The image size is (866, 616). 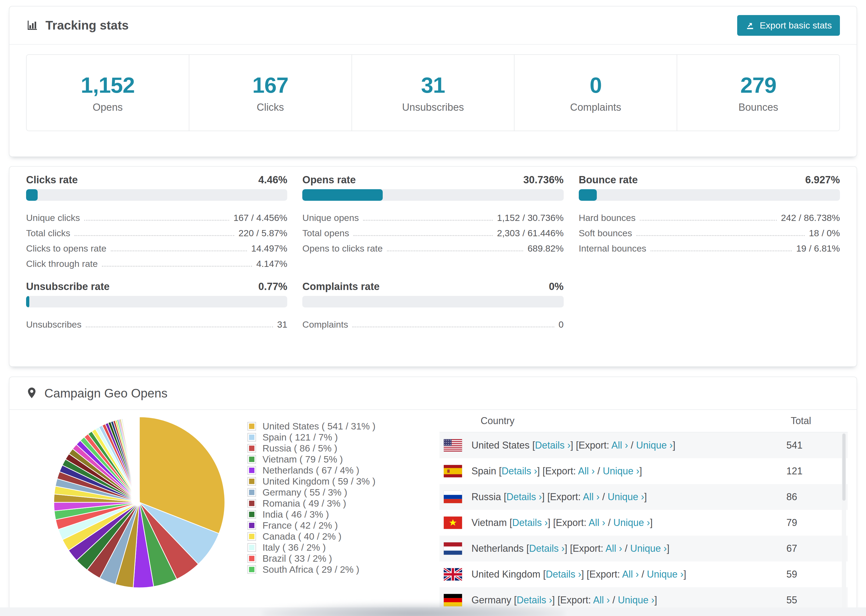 I want to click on legend-label: Russia ( 86 / 5% ), so click(x=300, y=448).